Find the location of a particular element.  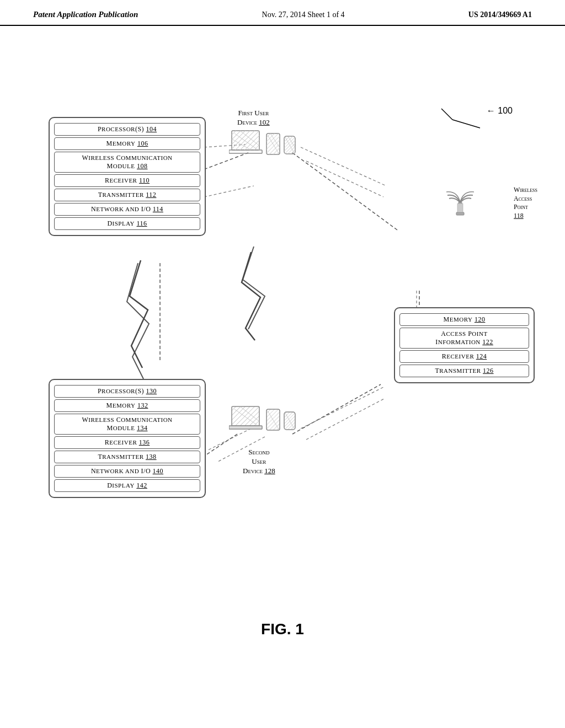

ref-100: ← 100 is located at coordinates (500, 111).